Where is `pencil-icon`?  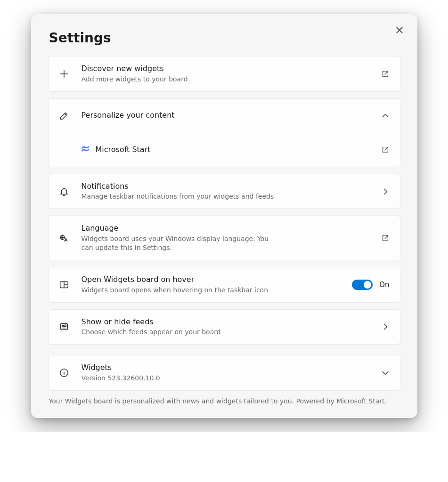 pencil-icon is located at coordinates (70, 116).